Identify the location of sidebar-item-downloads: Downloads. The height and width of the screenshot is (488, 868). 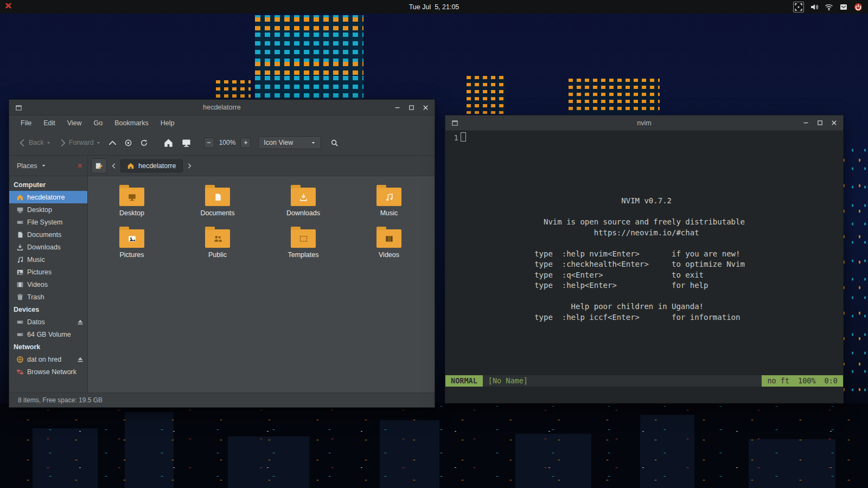
(48, 247).